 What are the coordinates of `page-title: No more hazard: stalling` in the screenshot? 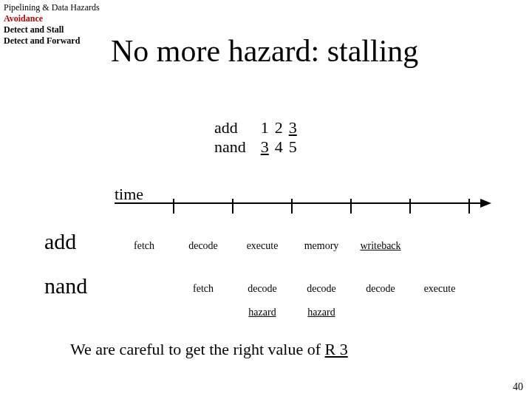 It's located at (265, 51).